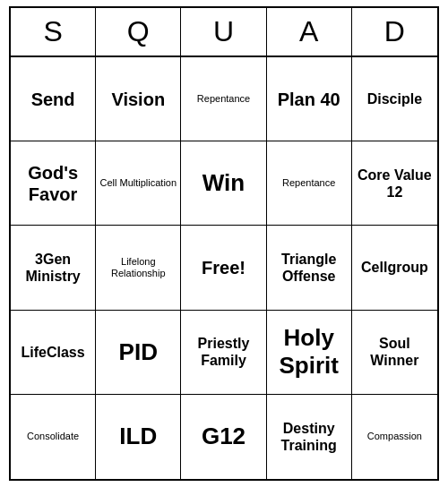  Describe the element at coordinates (54, 437) in the screenshot. I see `bingo-cell-r4-c0: Consolidate` at that location.